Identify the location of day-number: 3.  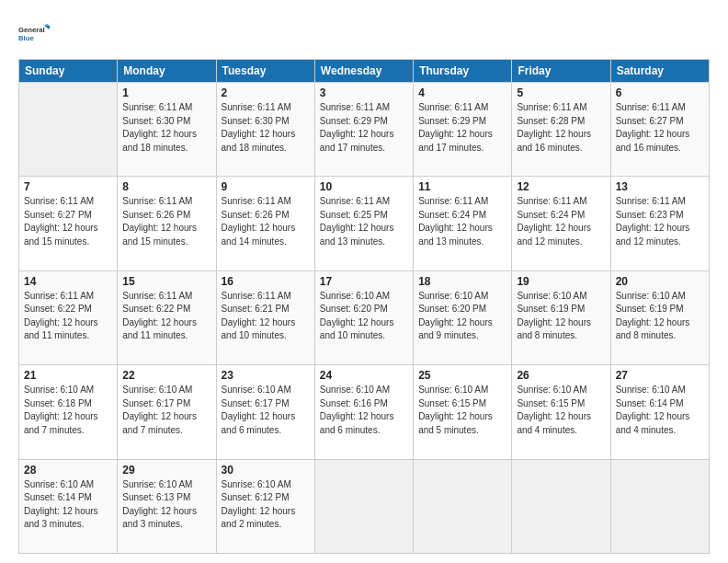
(364, 93).